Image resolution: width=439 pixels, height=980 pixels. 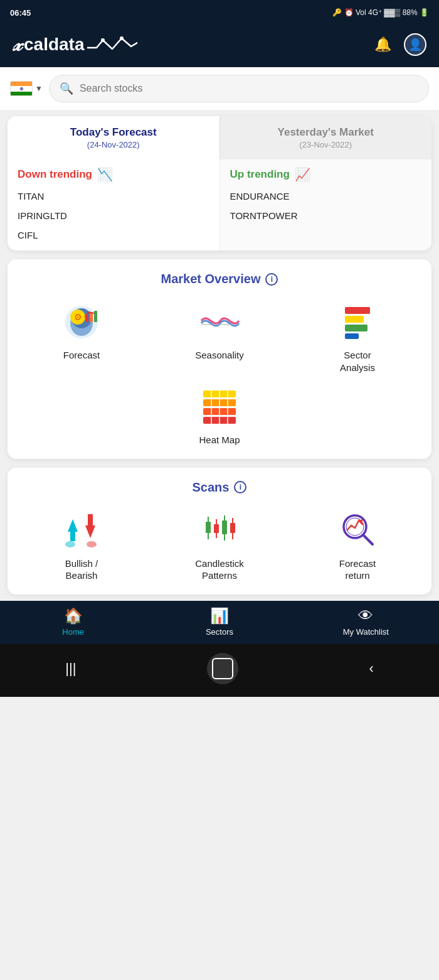 What do you see at coordinates (326, 196) in the screenshot?
I see `stock-endurance: ENDURANCE` at bounding box center [326, 196].